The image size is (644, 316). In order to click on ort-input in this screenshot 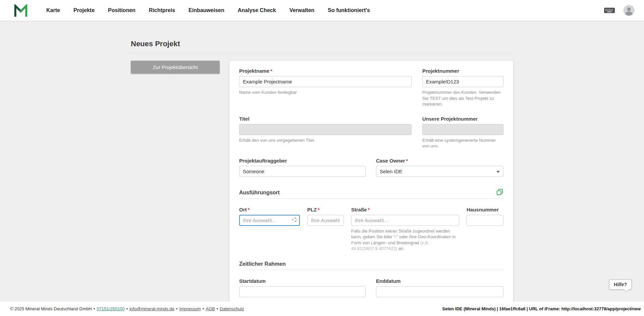, I will do `click(270, 220)`.